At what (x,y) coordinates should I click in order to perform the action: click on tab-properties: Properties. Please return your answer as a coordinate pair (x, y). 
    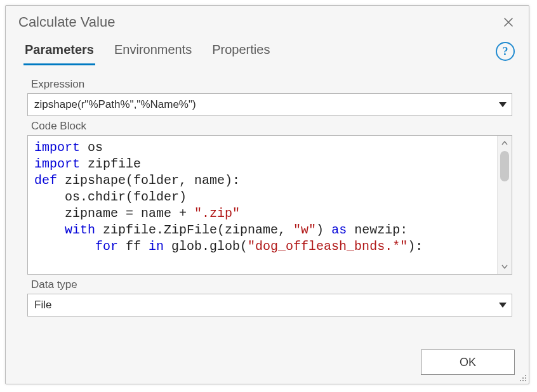
    Looking at the image, I should click on (241, 53).